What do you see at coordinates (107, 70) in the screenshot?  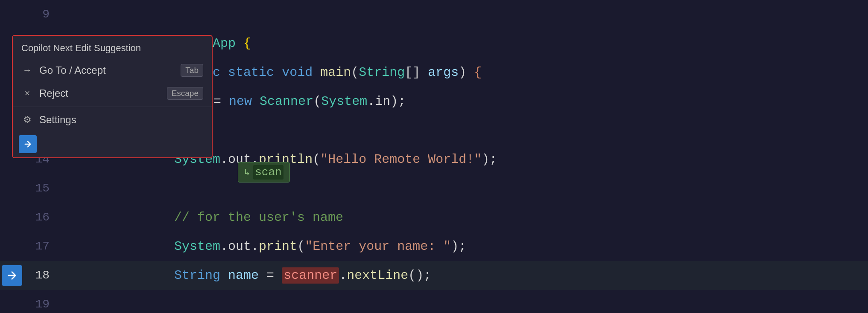 I see `goto-accept-label: Go To / Accept` at bounding box center [107, 70].